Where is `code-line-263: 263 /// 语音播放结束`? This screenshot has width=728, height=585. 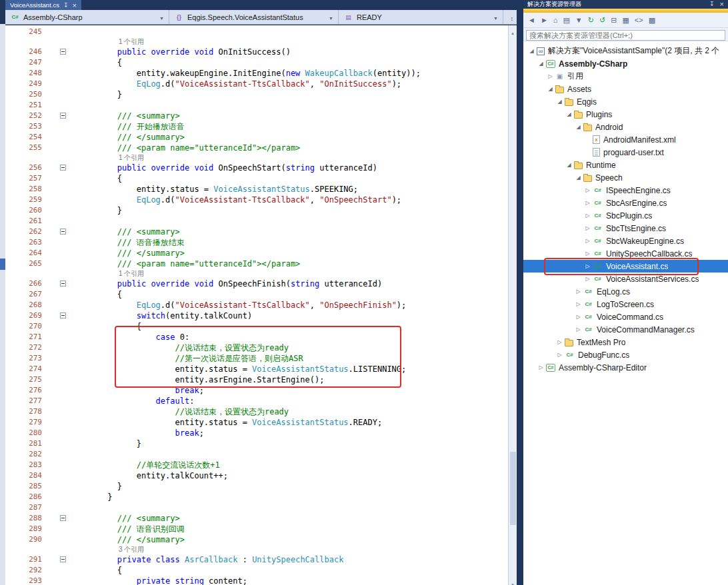 code-line-263: 263 /// 语音播放结束 is located at coordinates (257, 243).